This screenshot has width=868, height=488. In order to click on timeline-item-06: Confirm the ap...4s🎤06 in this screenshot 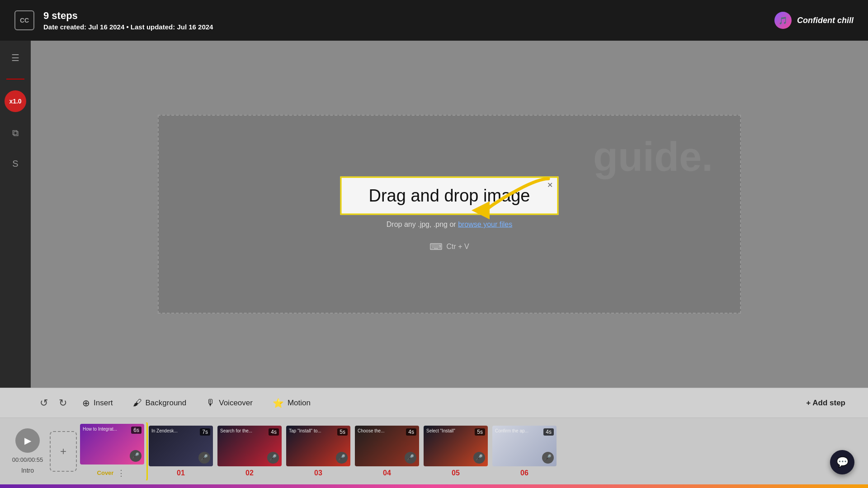, I will do `click(524, 451)`.